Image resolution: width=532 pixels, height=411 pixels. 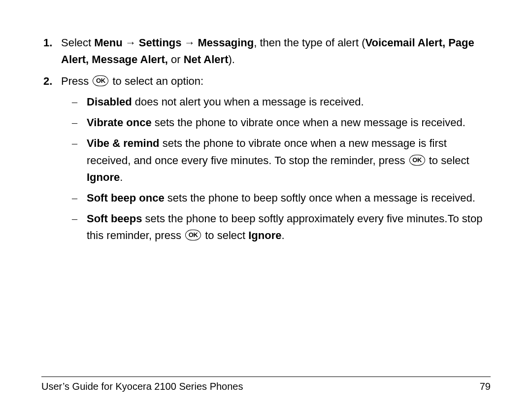 I want to click on option-vibrate-once: – Vibrate once sets the phone to vibrate…, so click(x=276, y=123).